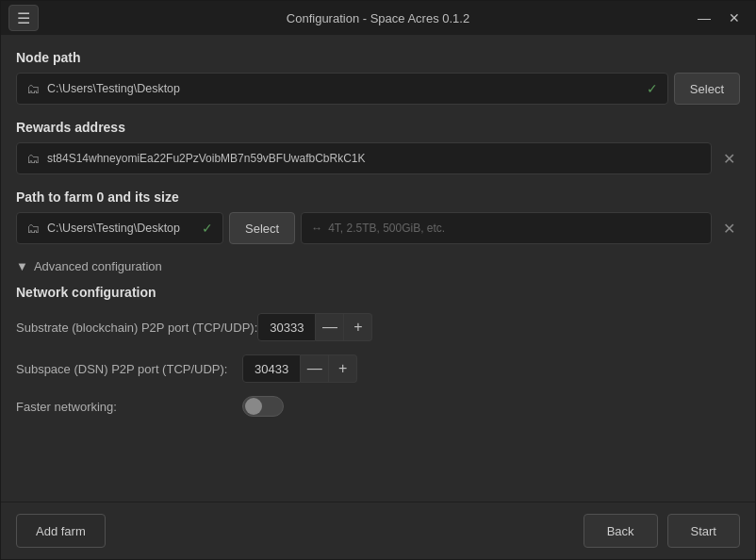 The height and width of the screenshot is (560, 756). I want to click on footer-right: Back Start, so click(662, 531).